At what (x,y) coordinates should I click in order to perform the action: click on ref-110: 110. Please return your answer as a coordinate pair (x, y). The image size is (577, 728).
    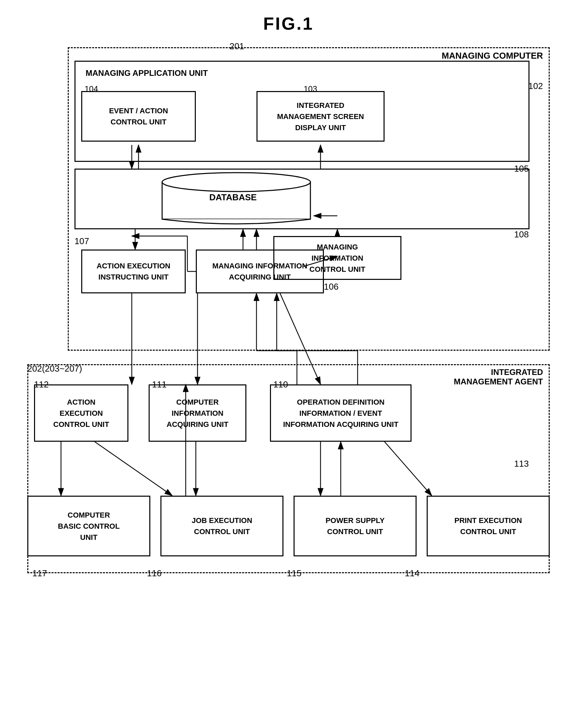
    Looking at the image, I should click on (281, 384).